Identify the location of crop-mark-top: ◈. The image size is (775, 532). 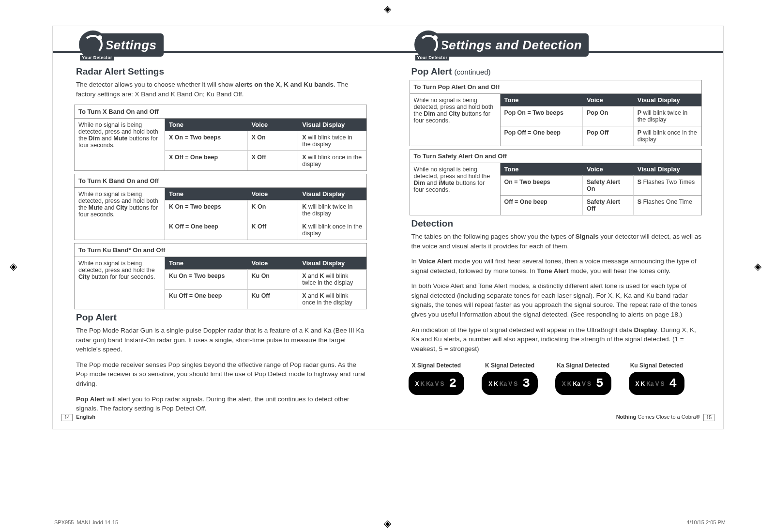
(387, 9).